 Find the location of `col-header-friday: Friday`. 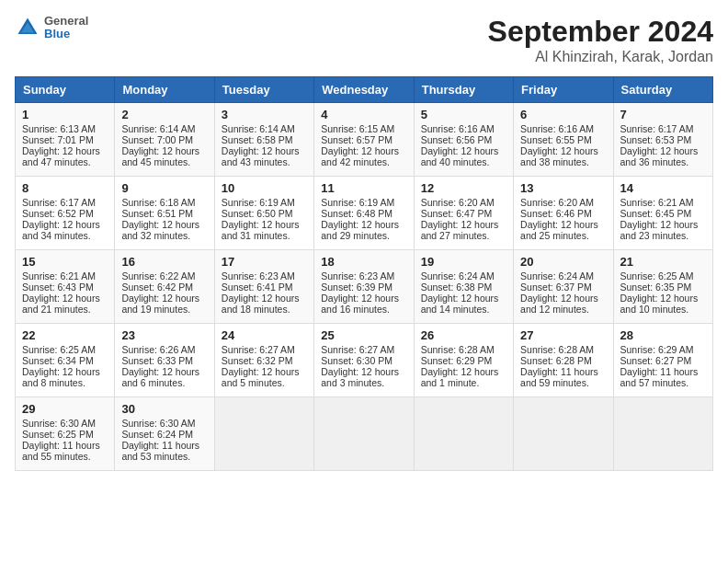

col-header-friday: Friday is located at coordinates (563, 90).